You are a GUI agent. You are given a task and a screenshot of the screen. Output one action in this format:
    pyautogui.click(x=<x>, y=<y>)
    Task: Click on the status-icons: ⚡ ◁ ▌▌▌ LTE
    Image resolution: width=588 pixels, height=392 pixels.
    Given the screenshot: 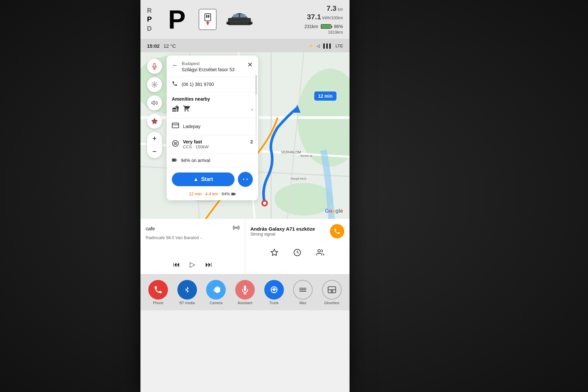 What is the action you would take?
    pyautogui.click(x=325, y=46)
    